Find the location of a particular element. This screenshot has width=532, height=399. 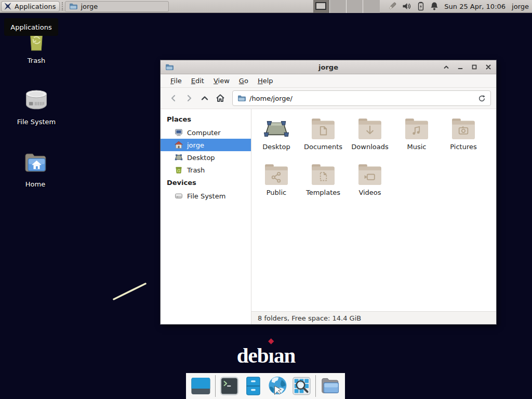

clock: Sun 25 Apr, 10:06 is located at coordinates (475, 6).